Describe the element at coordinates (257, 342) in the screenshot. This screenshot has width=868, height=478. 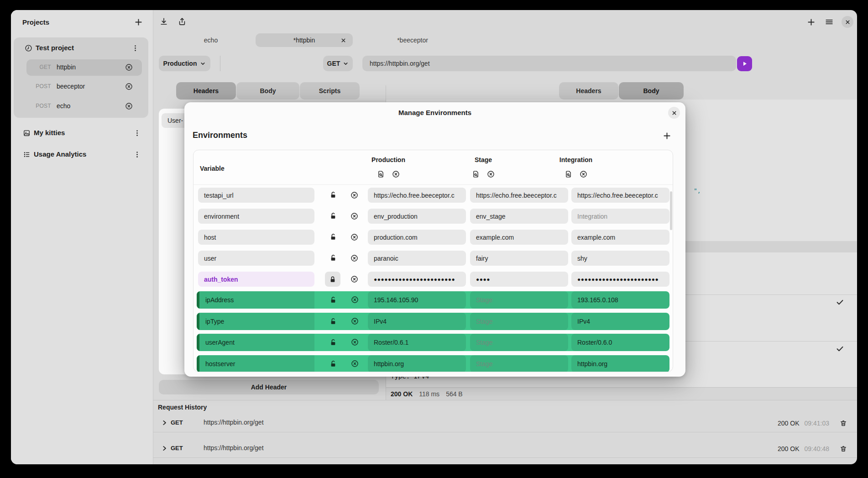
I see `variable-name-input: userAgent` at that location.